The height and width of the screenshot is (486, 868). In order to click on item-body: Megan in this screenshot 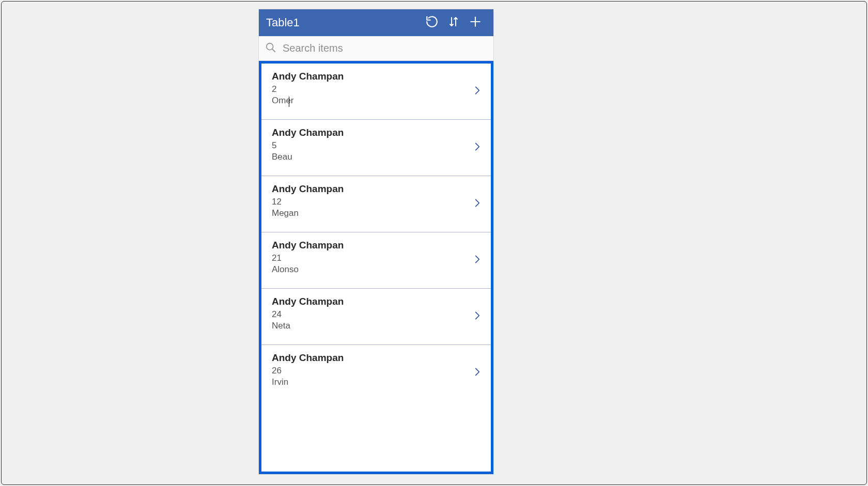, I will do `click(376, 213)`.